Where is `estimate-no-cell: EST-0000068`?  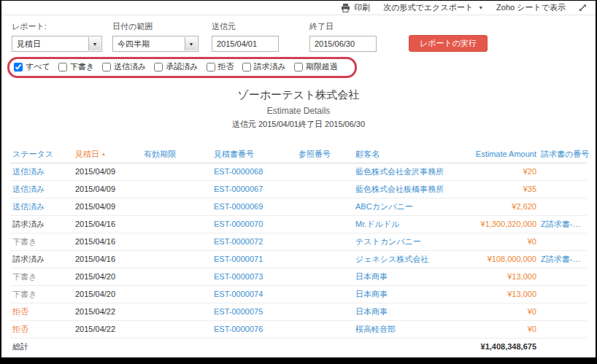 estimate-no-cell: EST-0000068 is located at coordinates (254, 171).